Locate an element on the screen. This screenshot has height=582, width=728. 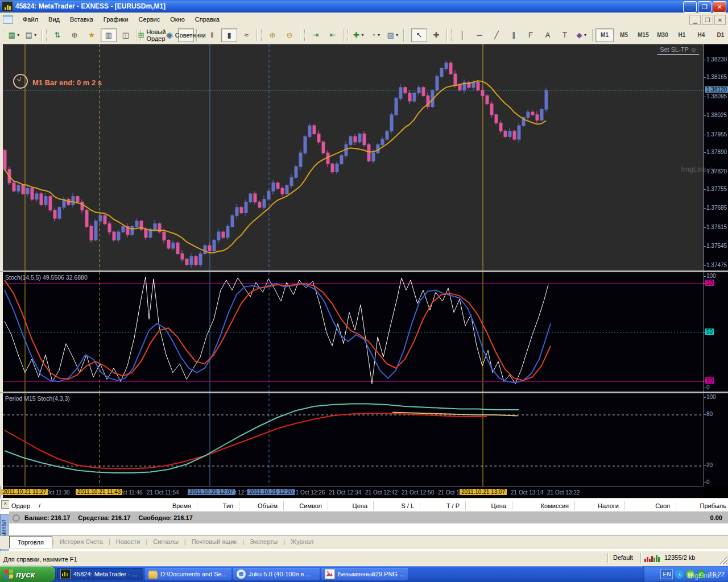
taskbar-task: Juku 5.0 (40-100п в ... is located at coordinates (276, 574).